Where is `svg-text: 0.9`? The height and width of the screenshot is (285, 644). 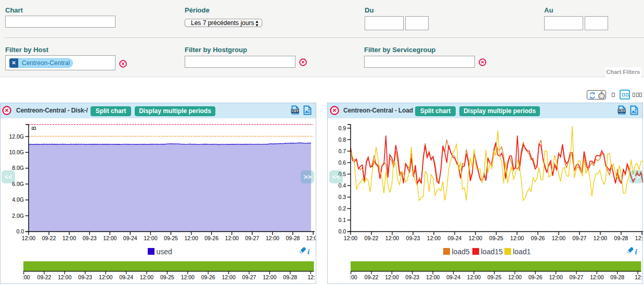 svg-text: 0.9 is located at coordinates (342, 128).